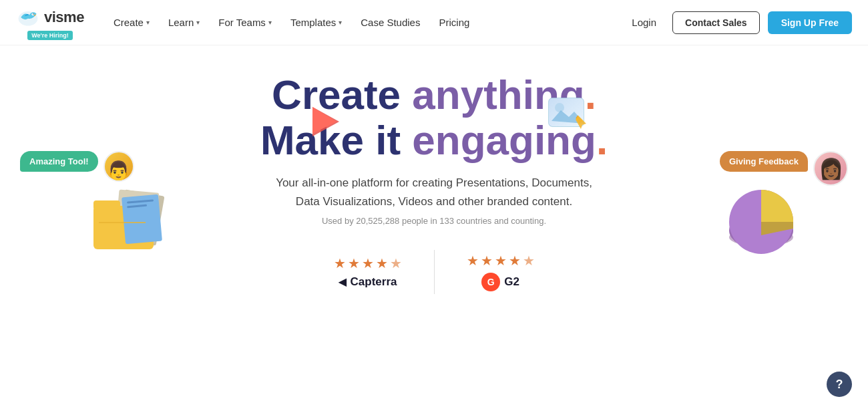 The image size is (868, 413). Describe the element at coordinates (839, 384) in the screenshot. I see `help-button: ?` at that location.